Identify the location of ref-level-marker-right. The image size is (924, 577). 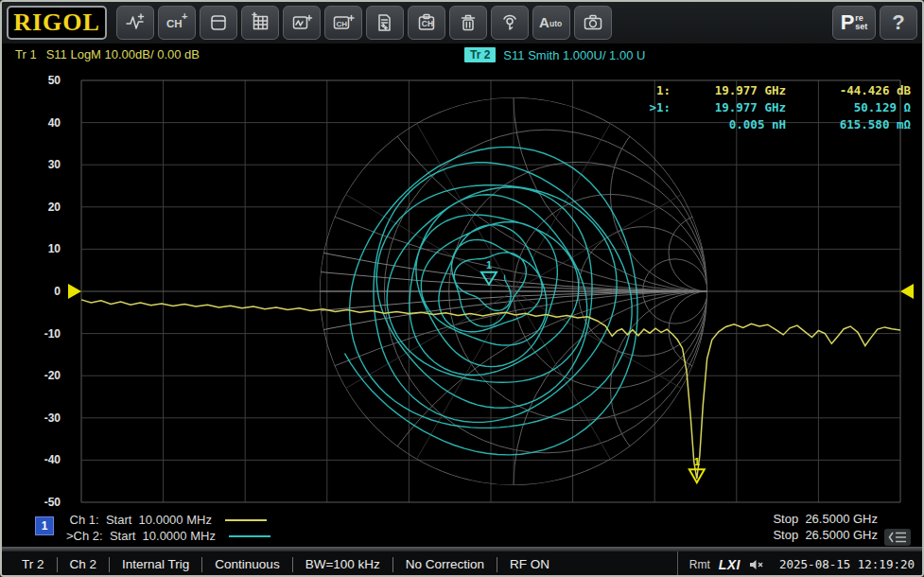
(907, 291).